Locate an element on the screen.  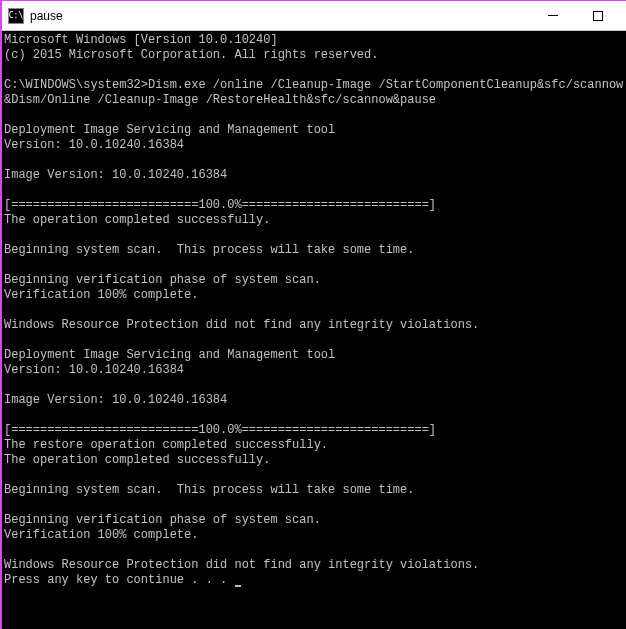
titlebar: C:\ pause is located at coordinates (314, 16).